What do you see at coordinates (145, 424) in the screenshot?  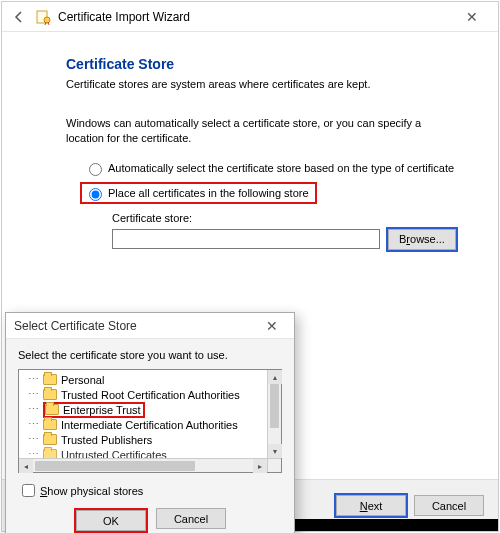 I see `tree-item-intermediate-ca: ⋯Intermediate Certification Authorities` at bounding box center [145, 424].